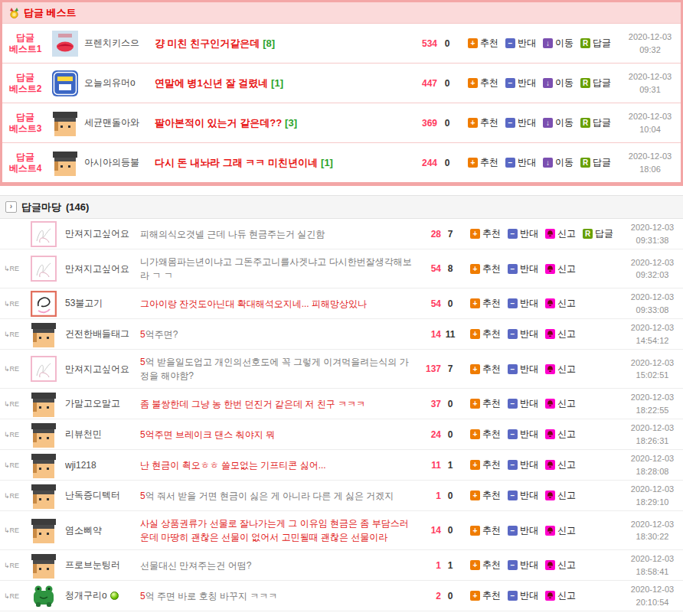 The width and height of the screenshot is (683, 616). Describe the element at coordinates (548, 83) in the screenshot. I see `down-arrow-icon: ↓` at that location.